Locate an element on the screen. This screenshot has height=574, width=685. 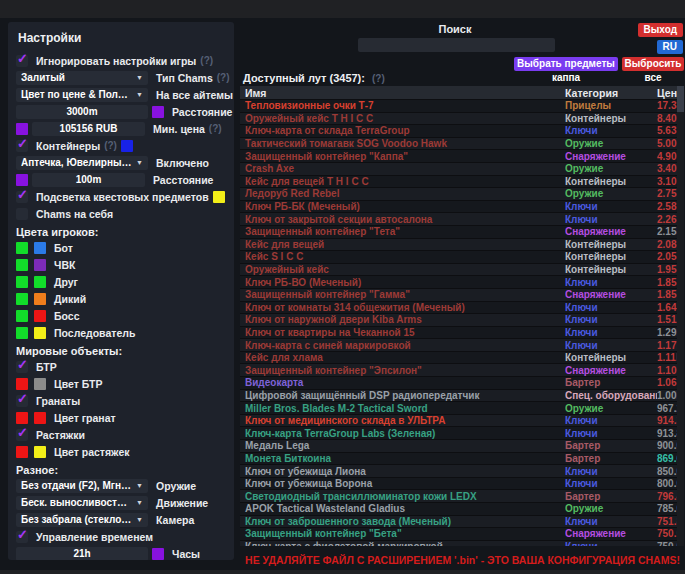
item-price: 750.0k is located at coordinates (667, 544).